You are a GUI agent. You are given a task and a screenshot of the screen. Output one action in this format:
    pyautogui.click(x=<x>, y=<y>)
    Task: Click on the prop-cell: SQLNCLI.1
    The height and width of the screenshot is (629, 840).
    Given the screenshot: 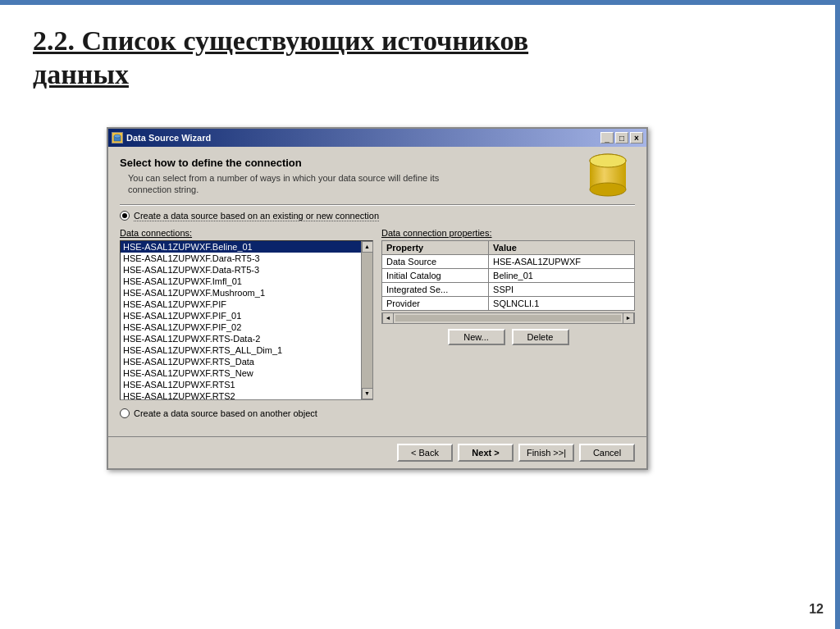 What is the action you would take?
    pyautogui.click(x=562, y=303)
    